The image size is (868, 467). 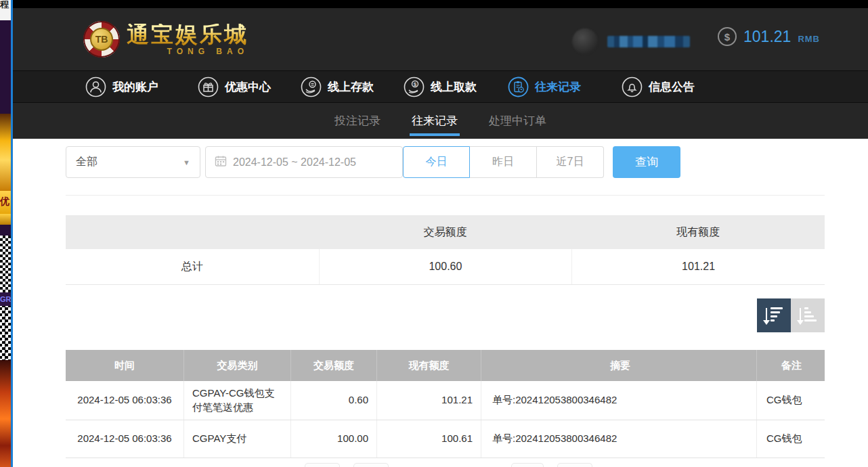 What do you see at coordinates (672, 87) in the screenshot?
I see `nav-label: 信息公告` at bounding box center [672, 87].